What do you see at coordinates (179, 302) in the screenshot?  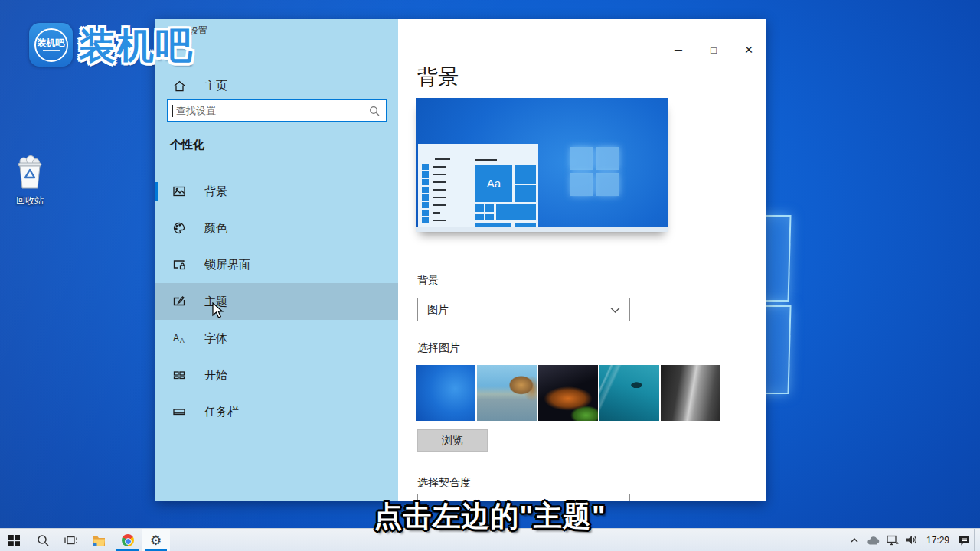 I see `theme-icon` at bounding box center [179, 302].